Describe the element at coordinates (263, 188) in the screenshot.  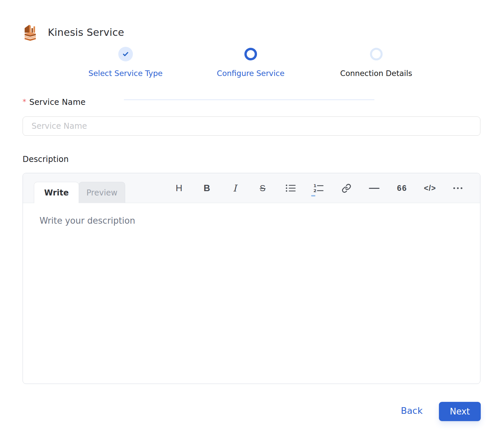
I see `strikethrough-button: S` at that location.